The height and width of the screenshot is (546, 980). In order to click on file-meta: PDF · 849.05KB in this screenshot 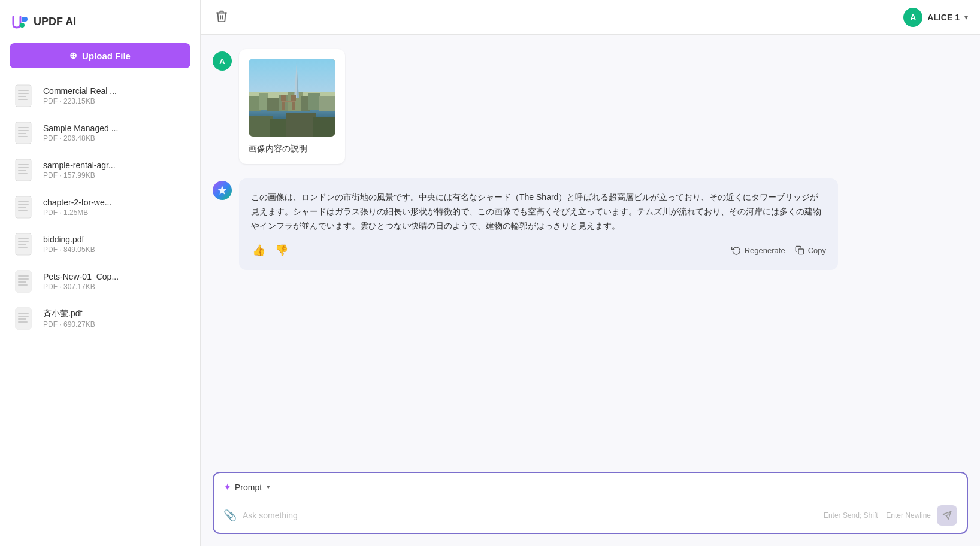, I will do `click(69, 250)`.